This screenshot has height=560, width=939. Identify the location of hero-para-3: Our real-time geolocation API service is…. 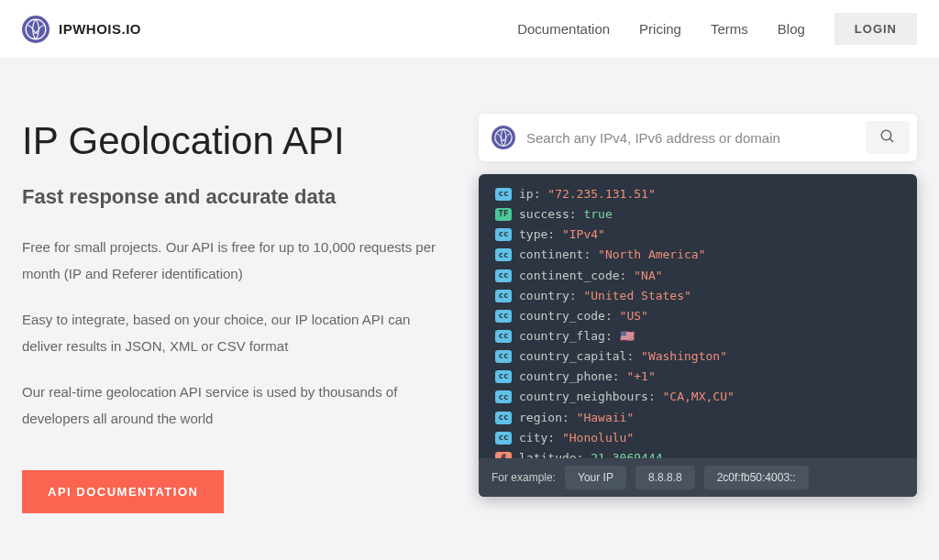
(232, 405).